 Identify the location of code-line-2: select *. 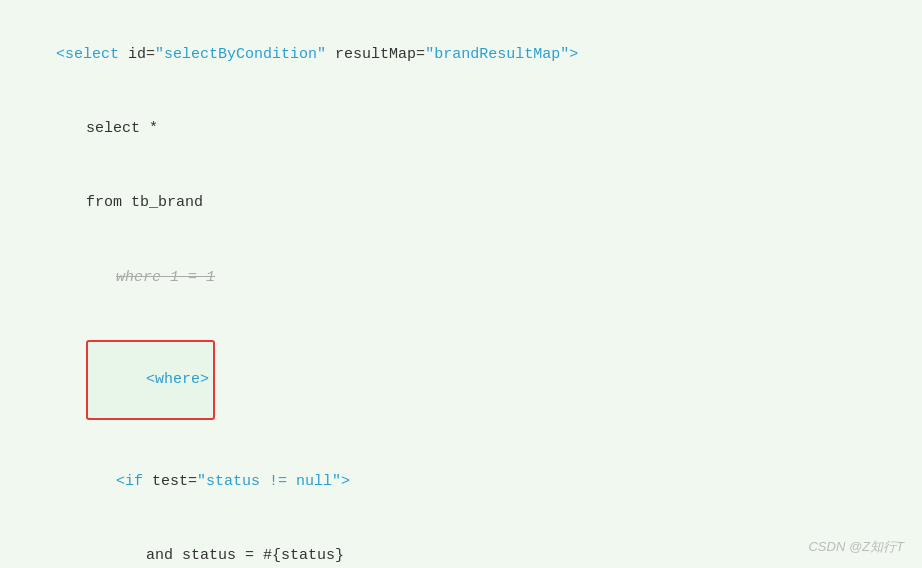
(461, 129).